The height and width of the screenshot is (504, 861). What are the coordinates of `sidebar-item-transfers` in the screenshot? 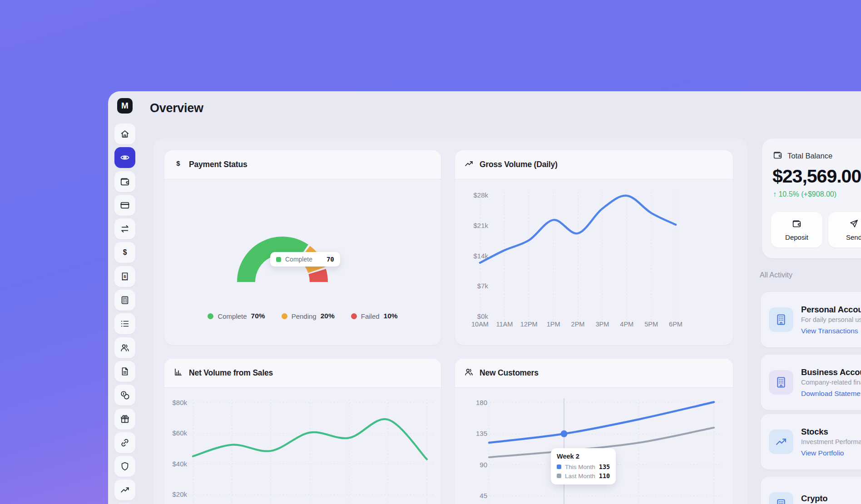 It's located at (125, 229).